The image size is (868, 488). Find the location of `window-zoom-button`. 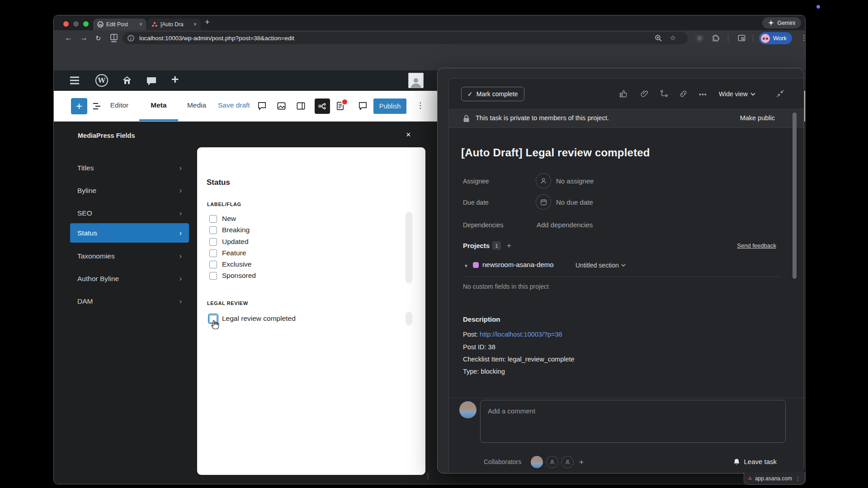

window-zoom-button is located at coordinates (86, 24).